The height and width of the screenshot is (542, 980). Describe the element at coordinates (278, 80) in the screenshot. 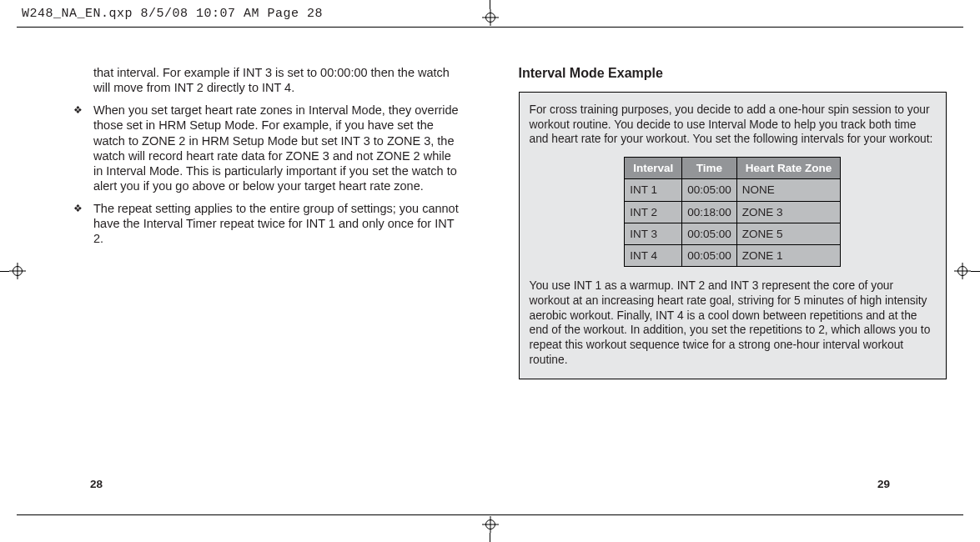

I see `continuation-paragraph: that interval. For example if INT 3 is s…` at that location.